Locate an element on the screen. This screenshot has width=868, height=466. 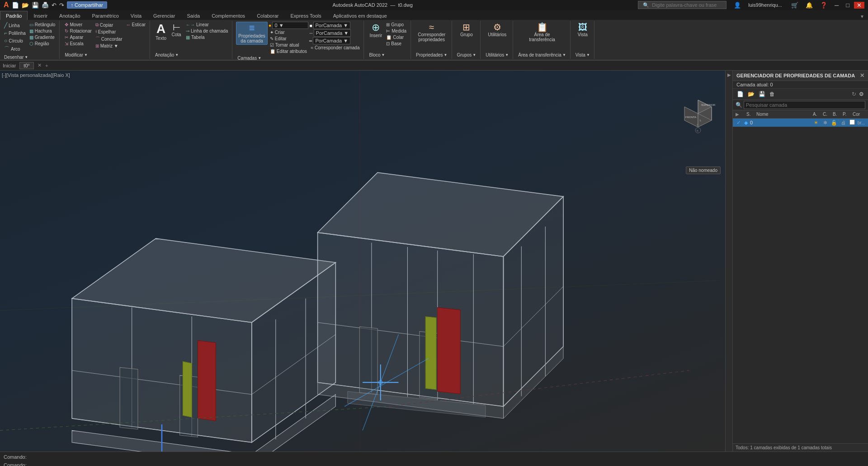
row-color-swatch is located at coordinates (852, 123).